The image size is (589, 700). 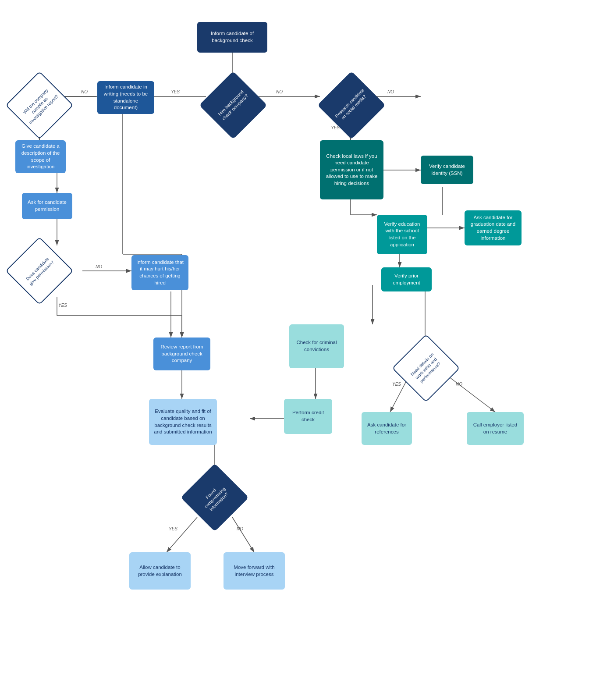 What do you see at coordinates (351, 105) in the screenshot?
I see `research-social-node: Research candidate on social media?` at bounding box center [351, 105].